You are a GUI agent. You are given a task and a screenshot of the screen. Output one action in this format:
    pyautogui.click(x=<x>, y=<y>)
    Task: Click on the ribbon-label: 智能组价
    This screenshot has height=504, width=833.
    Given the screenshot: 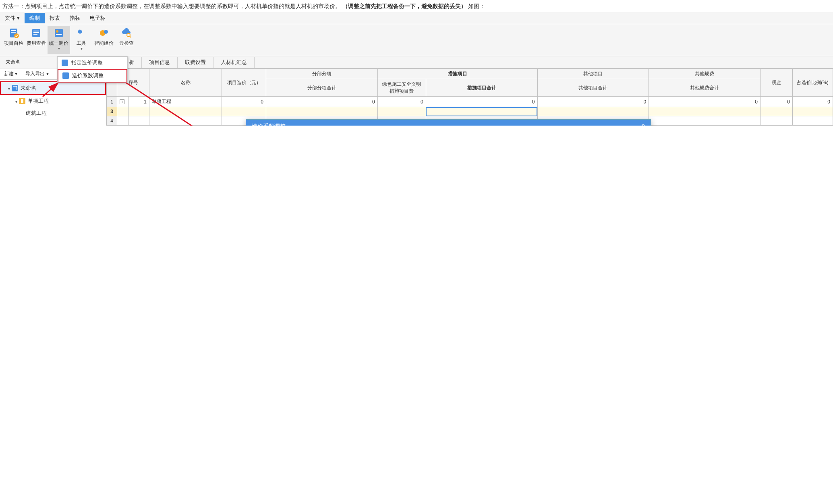 What is the action you would take?
    pyautogui.click(x=104, y=43)
    